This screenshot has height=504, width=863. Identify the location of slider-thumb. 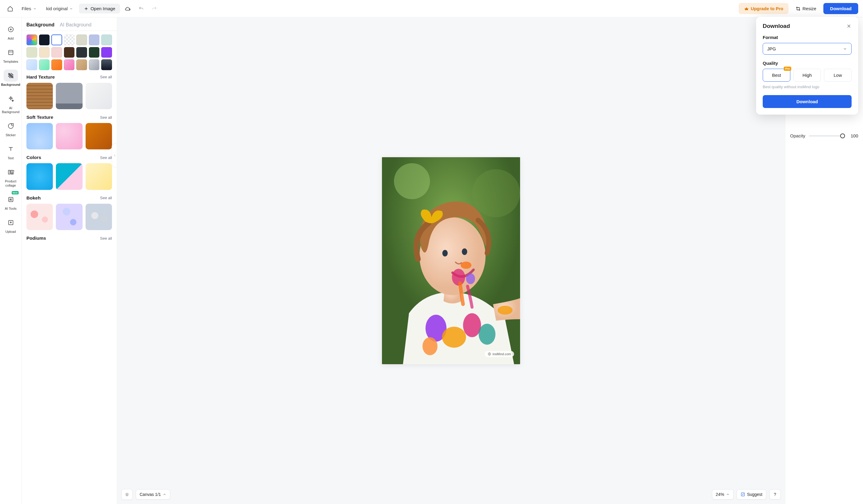
(842, 136).